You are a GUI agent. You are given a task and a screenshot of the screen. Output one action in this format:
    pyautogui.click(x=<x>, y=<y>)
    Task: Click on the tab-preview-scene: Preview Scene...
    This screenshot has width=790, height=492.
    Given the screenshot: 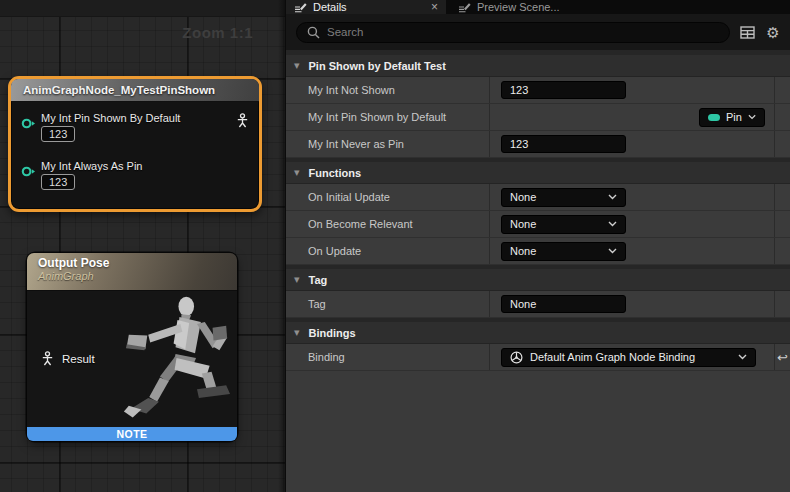 What is the action you would take?
    pyautogui.click(x=509, y=7)
    